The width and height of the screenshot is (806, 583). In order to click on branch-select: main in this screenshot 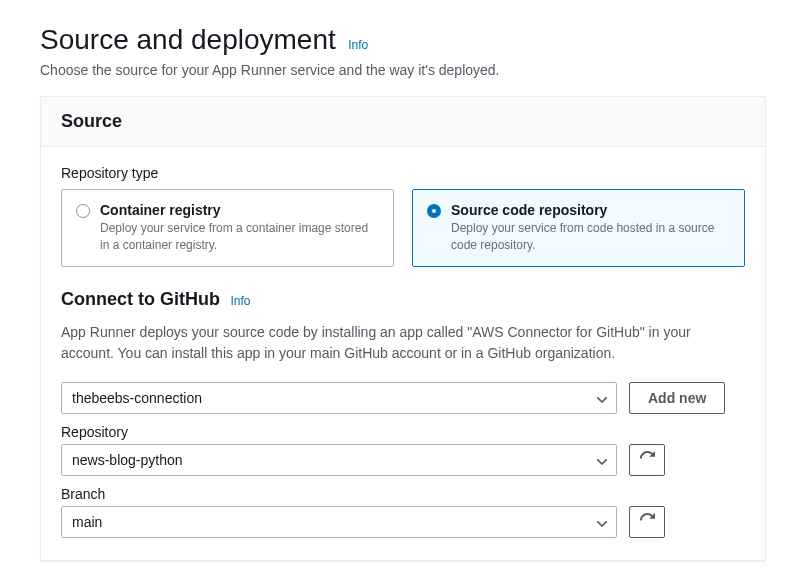, I will do `click(339, 522)`.